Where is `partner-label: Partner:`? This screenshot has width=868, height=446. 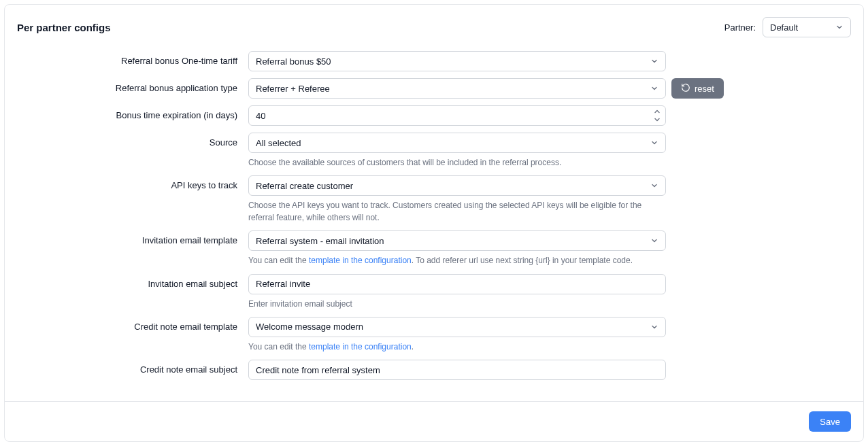
partner-label: Partner: is located at coordinates (740, 27).